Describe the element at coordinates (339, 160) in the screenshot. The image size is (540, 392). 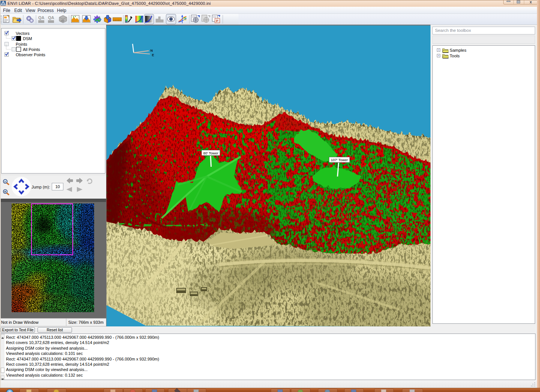
I see `svg-text: 107' Tower` at that location.